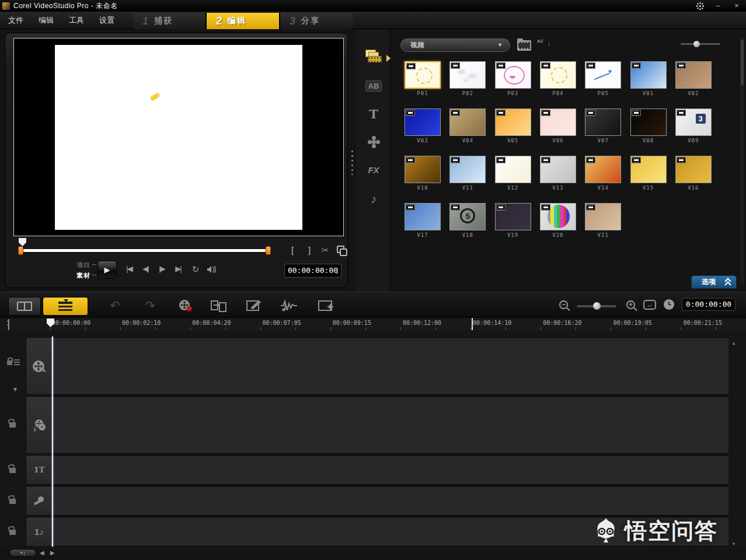  What do you see at coordinates (514, 220) in the screenshot?
I see `library-item-V19: V19` at bounding box center [514, 220].